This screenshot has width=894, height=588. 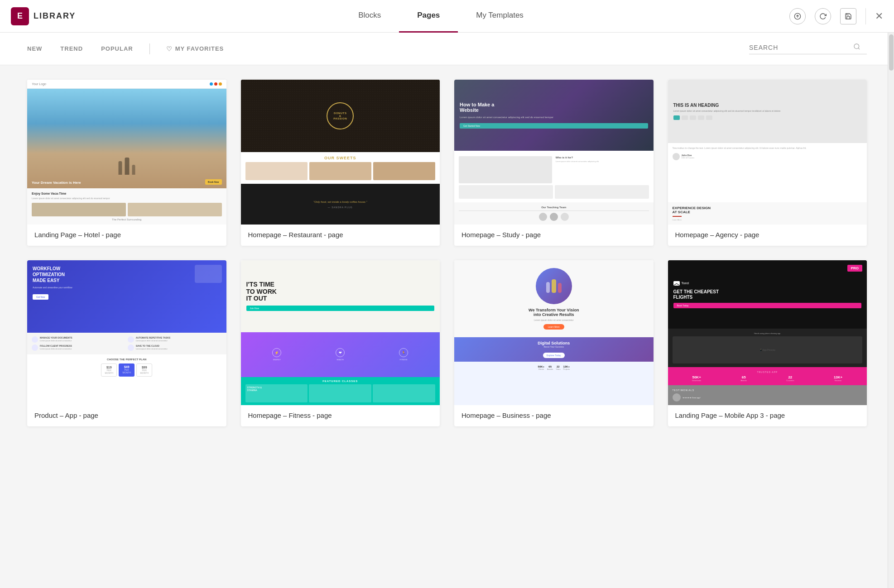 What do you see at coordinates (20, 16) in the screenshot?
I see `logo-letter: E` at bounding box center [20, 16].